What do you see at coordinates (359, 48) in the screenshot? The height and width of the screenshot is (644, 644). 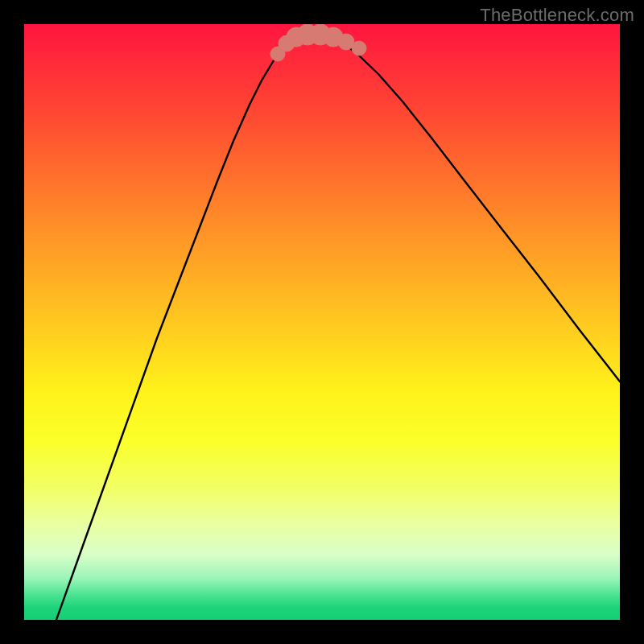 I see `optimum-marker` at bounding box center [359, 48].